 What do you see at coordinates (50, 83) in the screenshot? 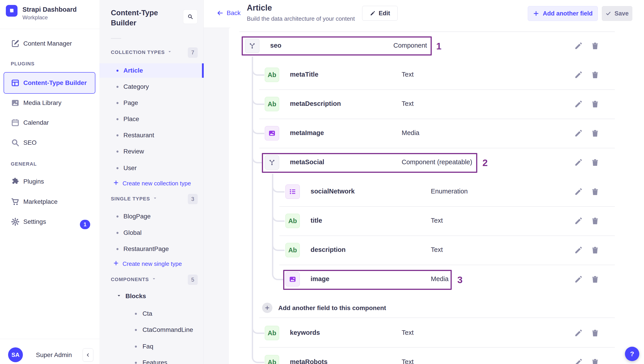
I see `sidebar-item-content-type-builder: Content-Type Builder` at bounding box center [50, 83].